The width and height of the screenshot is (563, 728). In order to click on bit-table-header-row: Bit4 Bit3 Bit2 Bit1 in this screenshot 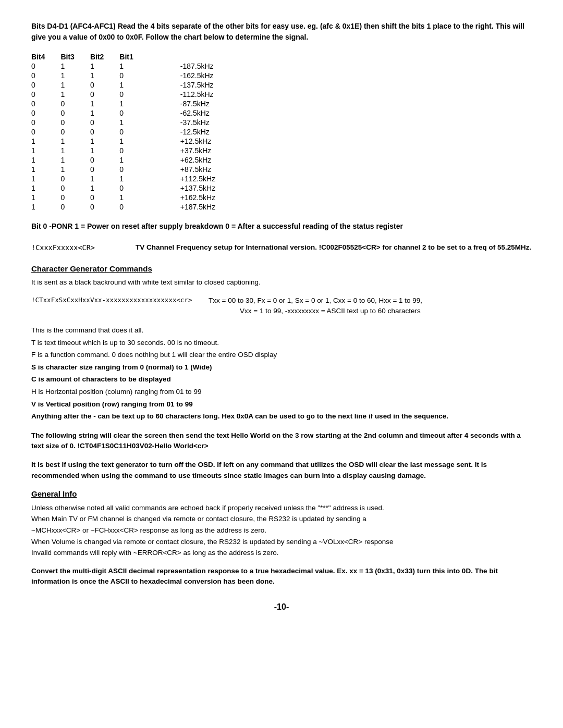, I will do `click(131, 57)`.